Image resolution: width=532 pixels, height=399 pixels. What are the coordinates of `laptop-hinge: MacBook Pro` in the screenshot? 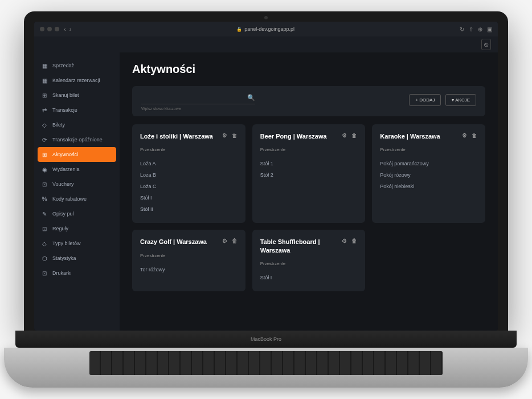 It's located at (266, 339).